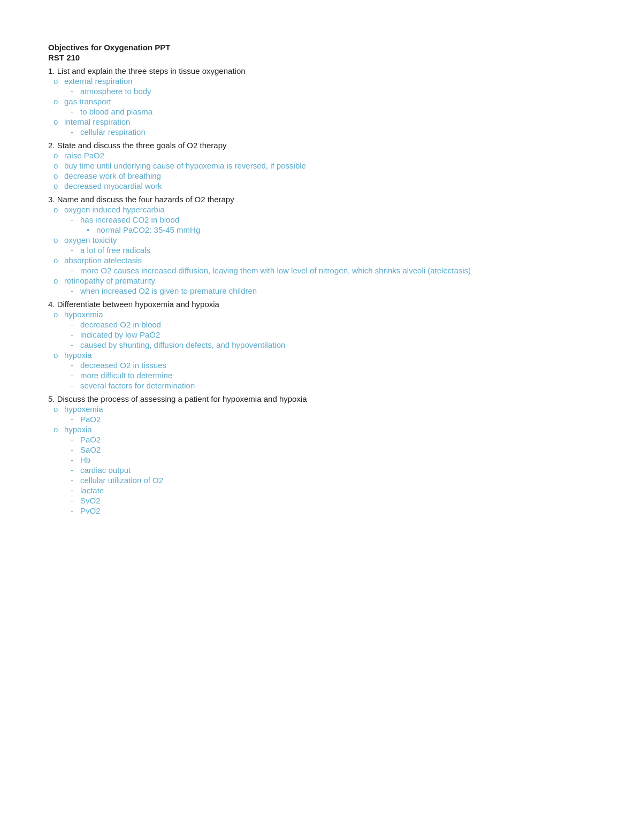  What do you see at coordinates (332, 291) in the screenshot?
I see `sub-list: when increased O2 is given to premature …` at bounding box center [332, 291].